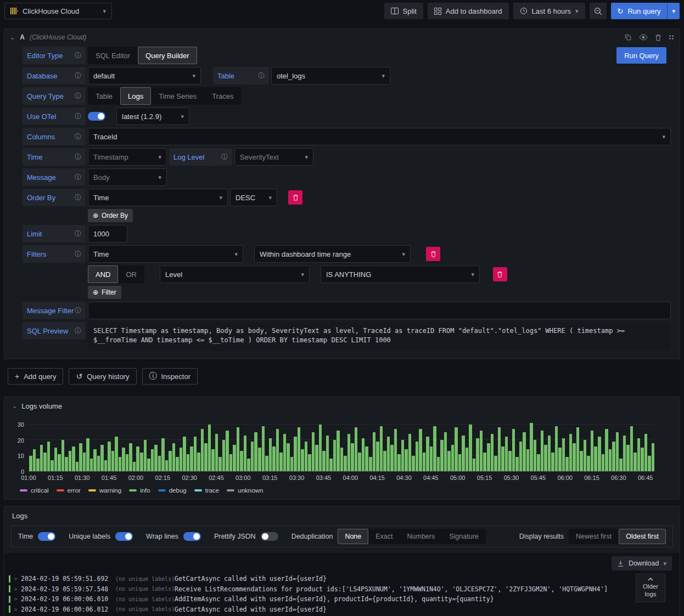  I want to click on log-row: >2024-02-19 05:59:57.548(no unique label…, so click(342, 589).